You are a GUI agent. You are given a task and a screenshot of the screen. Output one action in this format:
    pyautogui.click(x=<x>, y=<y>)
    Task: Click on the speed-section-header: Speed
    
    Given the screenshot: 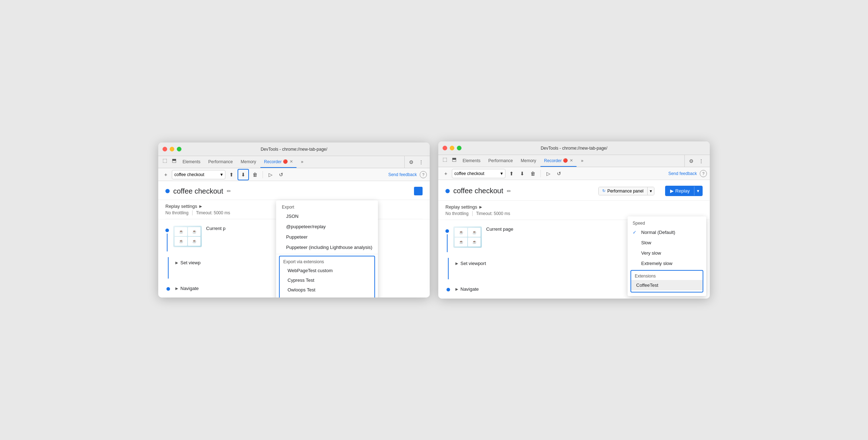 What is the action you would take?
    pyautogui.click(x=667, y=223)
    